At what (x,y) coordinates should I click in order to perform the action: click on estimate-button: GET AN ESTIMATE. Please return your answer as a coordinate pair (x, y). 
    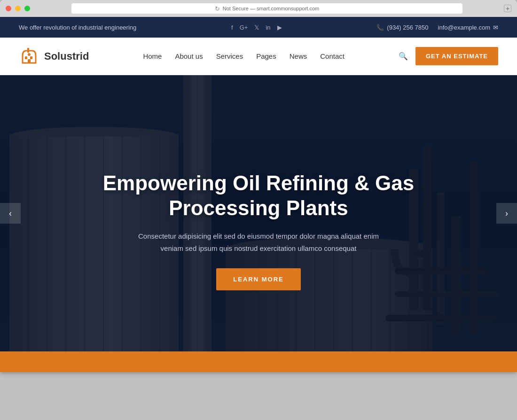
    Looking at the image, I should click on (457, 56).